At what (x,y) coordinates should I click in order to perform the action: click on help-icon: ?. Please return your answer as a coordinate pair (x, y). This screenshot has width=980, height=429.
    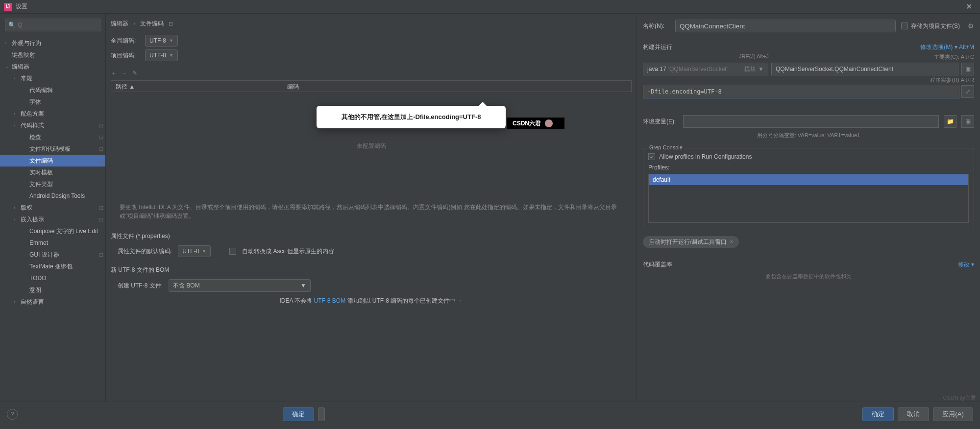
    Looking at the image, I should click on (12, 414).